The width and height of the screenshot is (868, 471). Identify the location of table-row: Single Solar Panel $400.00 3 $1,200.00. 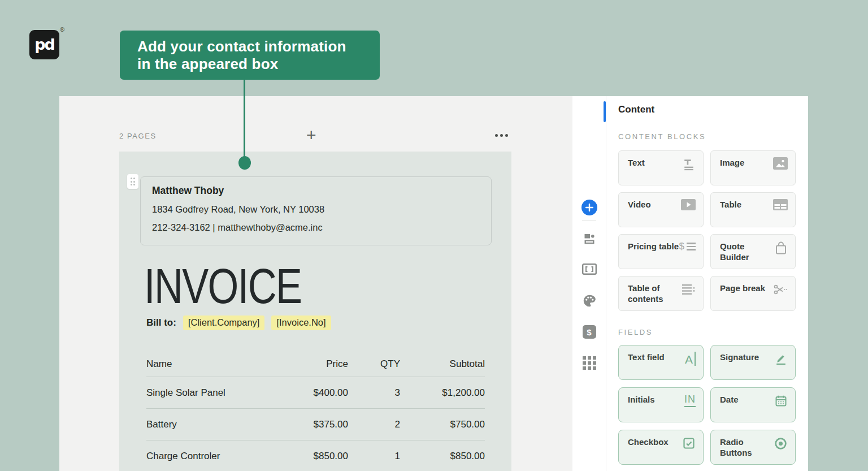
(315, 392).